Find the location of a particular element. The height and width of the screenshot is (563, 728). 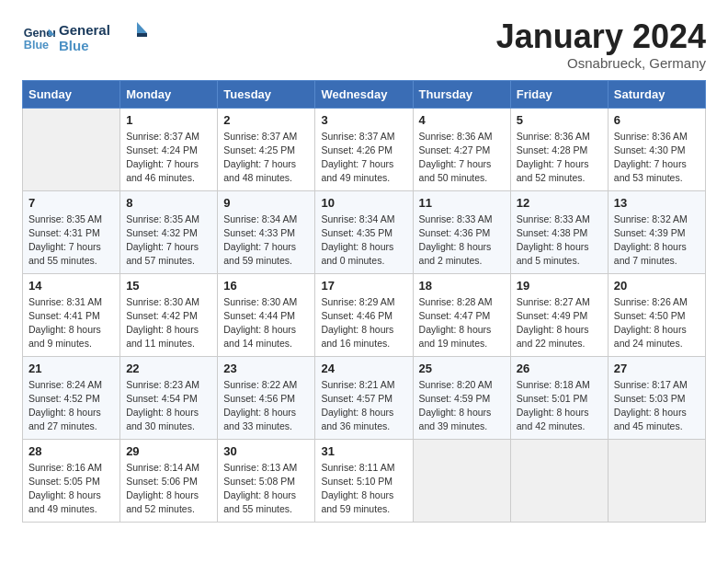

daylight-label: Daylight: 8 hours and 11 minutes. is located at coordinates (162, 337).